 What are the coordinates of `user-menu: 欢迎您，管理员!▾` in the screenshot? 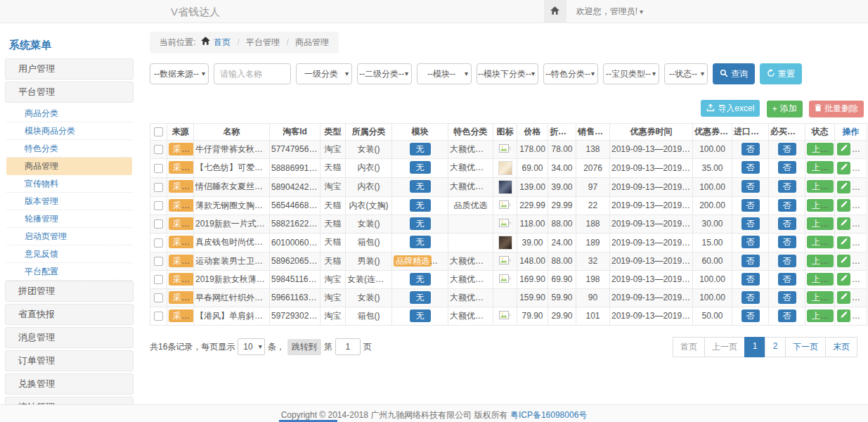 It's located at (610, 11).